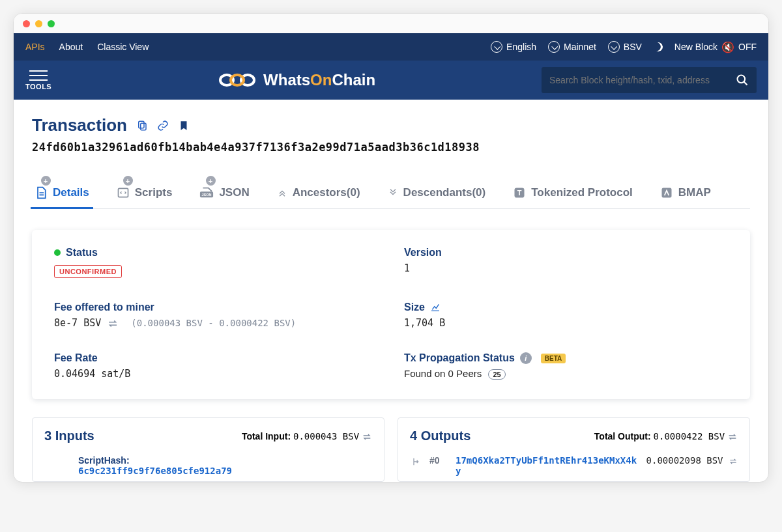  What do you see at coordinates (444, 193) in the screenshot?
I see `tab-label: Descendants(0)` at bounding box center [444, 193].